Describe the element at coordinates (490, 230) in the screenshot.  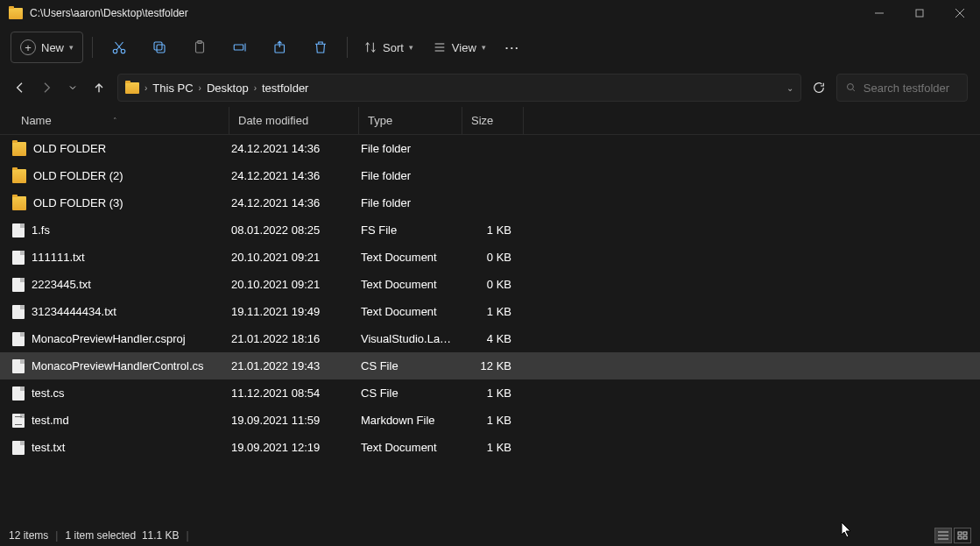
I see `table-row: 1.fs08.01.2022 08:25FS File1 KB` at that location.